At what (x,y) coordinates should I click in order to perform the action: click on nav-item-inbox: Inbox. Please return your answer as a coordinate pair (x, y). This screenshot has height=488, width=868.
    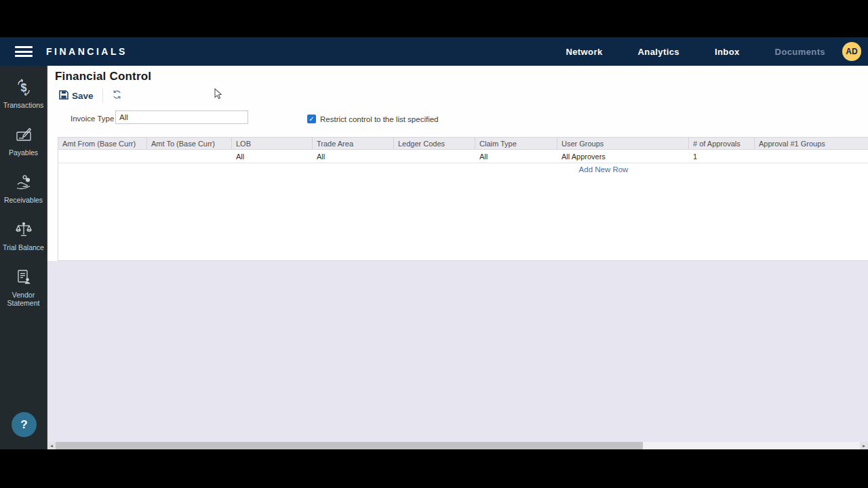
    Looking at the image, I should click on (727, 52).